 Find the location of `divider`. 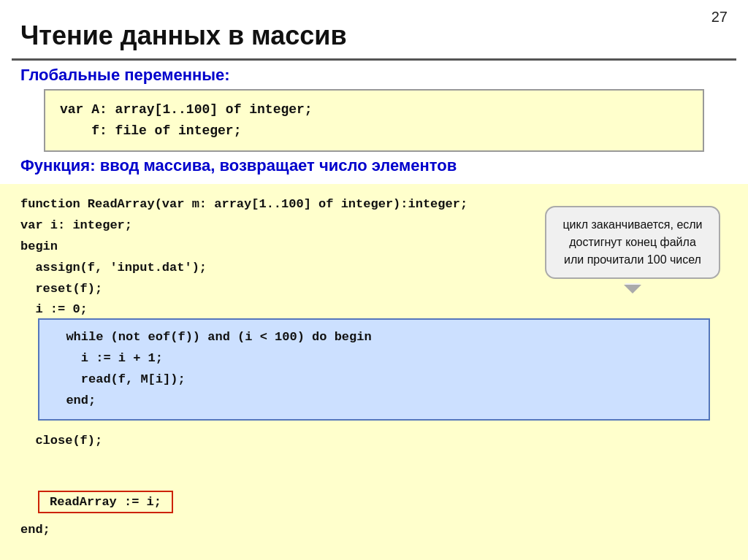

divider is located at coordinates (374, 60).